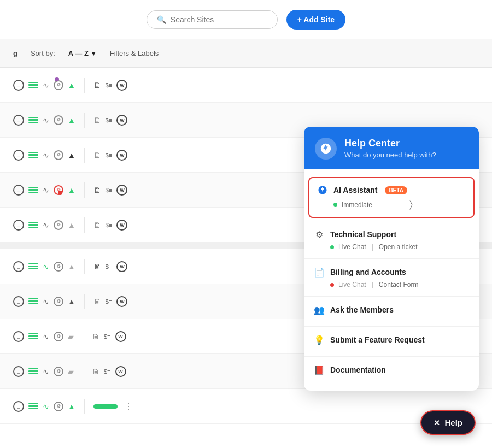  I want to click on help-item-ask-members: 👥 Ask the Members, so click(391, 311).